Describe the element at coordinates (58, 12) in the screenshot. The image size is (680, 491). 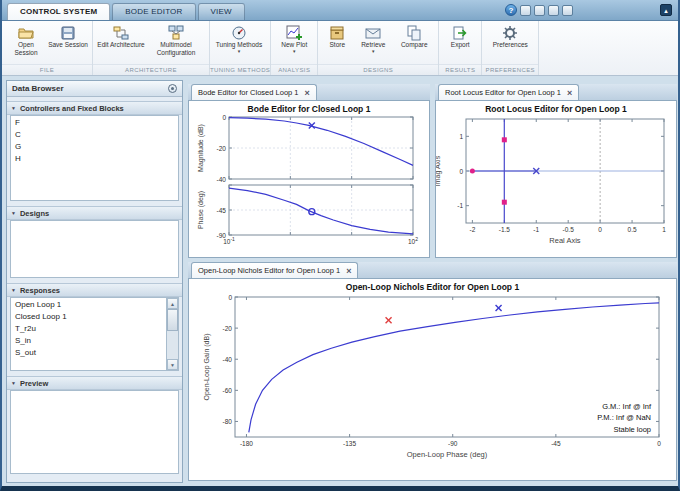
I see `tab-control-system: CONTROL SYSTEM` at that location.